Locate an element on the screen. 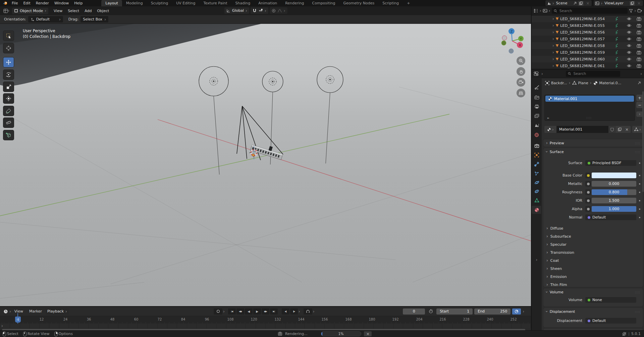 This screenshot has height=337, width=644. list-resize-grip is located at coordinates (589, 117).